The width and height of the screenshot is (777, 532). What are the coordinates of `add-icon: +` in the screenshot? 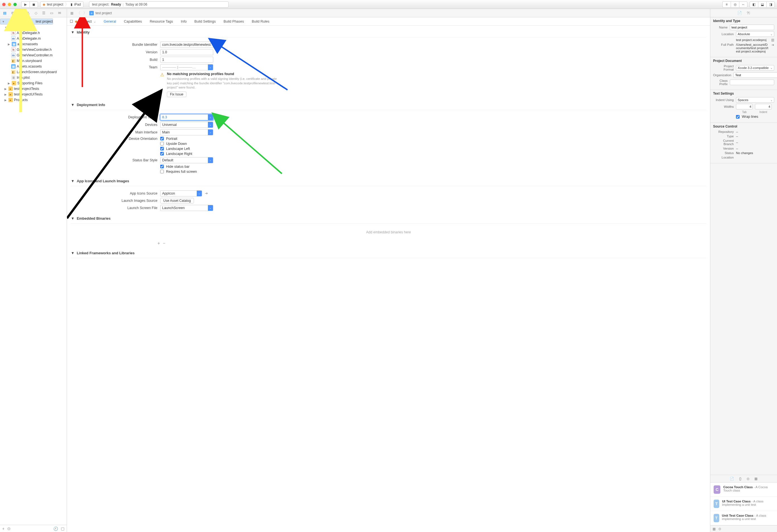 It's located at (3, 529).